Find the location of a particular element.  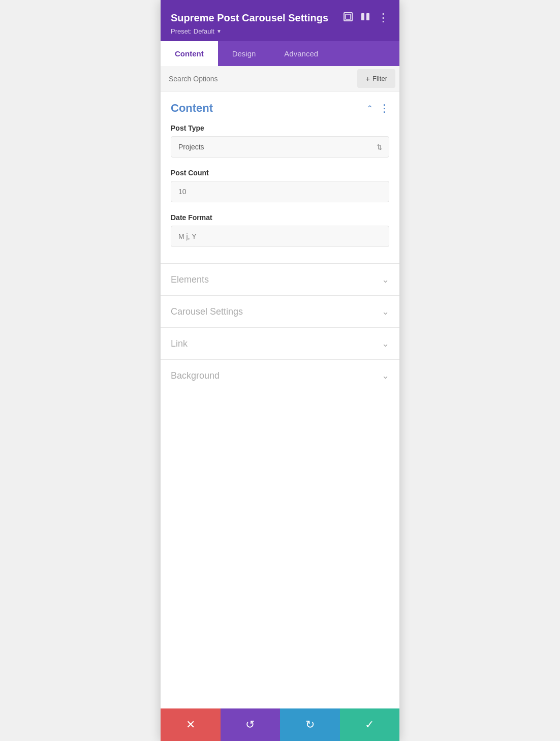

filter-plus-icon: + is located at coordinates (368, 78).